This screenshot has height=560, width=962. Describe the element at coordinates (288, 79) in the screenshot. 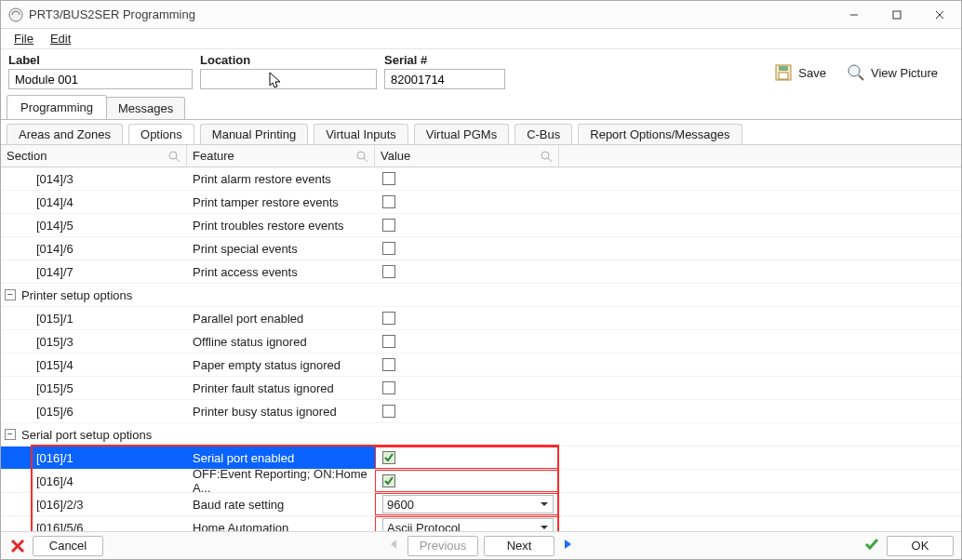

I see `location-input` at that location.